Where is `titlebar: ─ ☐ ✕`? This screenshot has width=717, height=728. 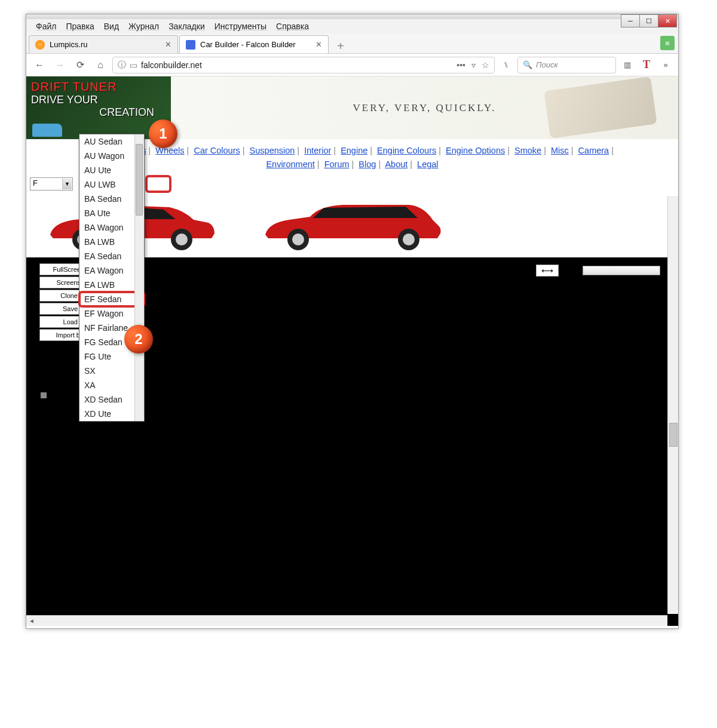
titlebar: ─ ☐ ✕ is located at coordinates (353, 17).